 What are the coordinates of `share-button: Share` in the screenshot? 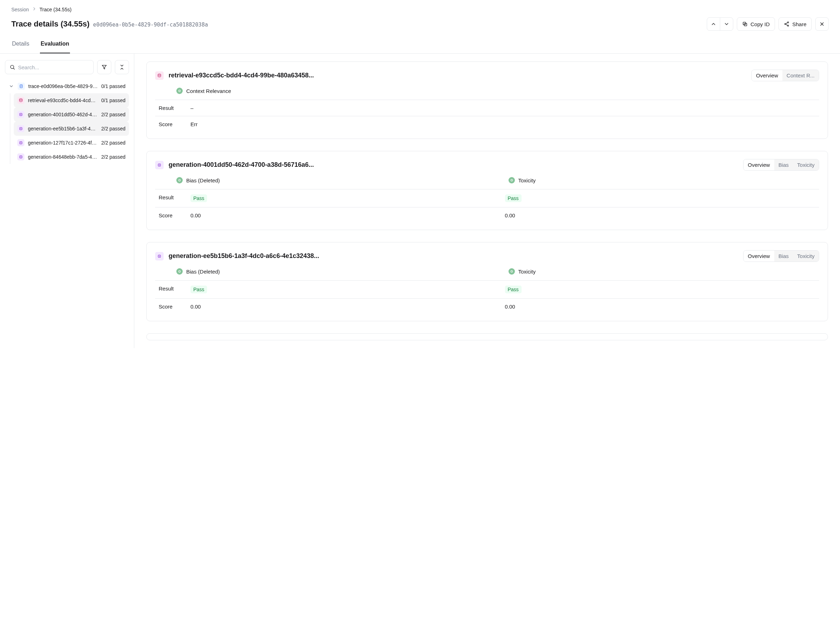 It's located at (795, 24).